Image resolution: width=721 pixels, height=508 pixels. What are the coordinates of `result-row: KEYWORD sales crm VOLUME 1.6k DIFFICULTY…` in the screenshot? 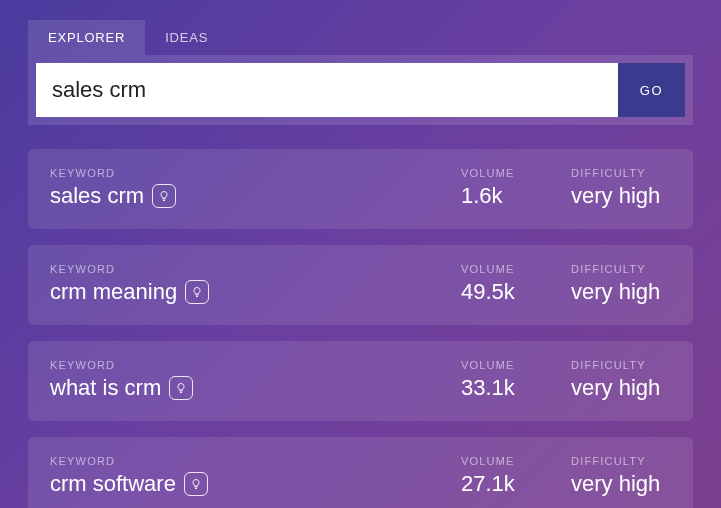 It's located at (360, 189).